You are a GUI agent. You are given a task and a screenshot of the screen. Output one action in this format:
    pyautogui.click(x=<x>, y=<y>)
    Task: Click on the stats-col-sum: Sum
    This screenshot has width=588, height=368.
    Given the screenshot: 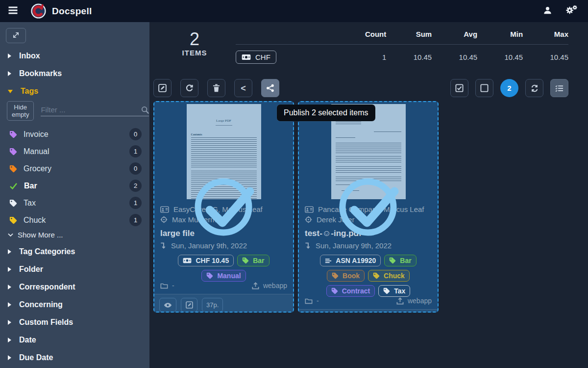 What is the action you would take?
    pyautogui.click(x=409, y=36)
    